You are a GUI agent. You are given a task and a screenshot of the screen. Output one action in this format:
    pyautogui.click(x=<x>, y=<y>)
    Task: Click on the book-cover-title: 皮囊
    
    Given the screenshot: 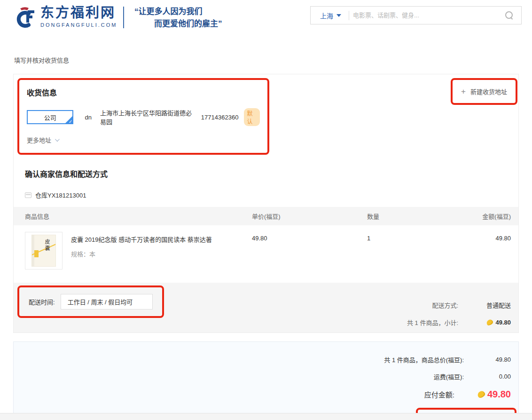 What is the action you would take?
    pyautogui.click(x=47, y=246)
    